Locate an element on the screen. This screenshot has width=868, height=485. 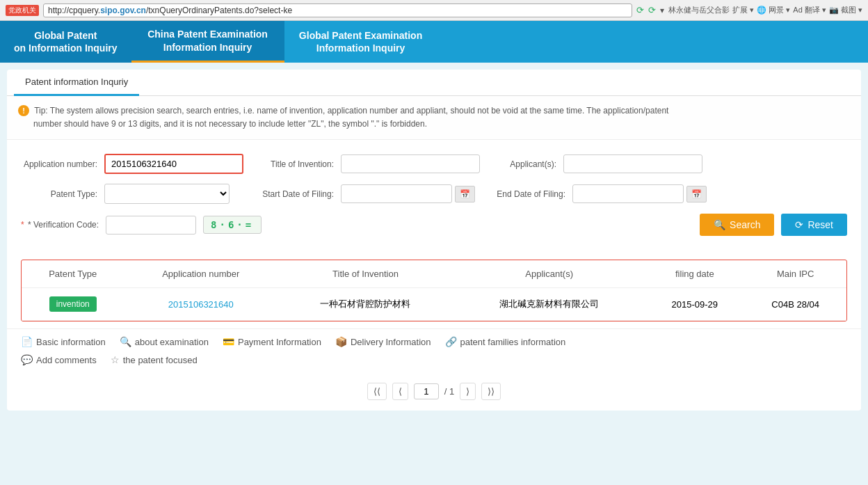
invention-badge: invention is located at coordinates (73, 304).